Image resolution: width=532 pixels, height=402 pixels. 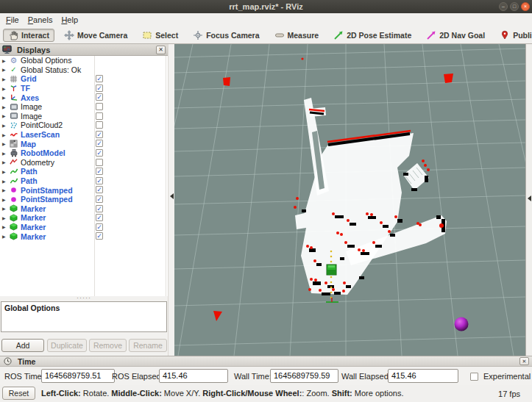 I want to click on menu-help: Help, so click(x=71, y=20).